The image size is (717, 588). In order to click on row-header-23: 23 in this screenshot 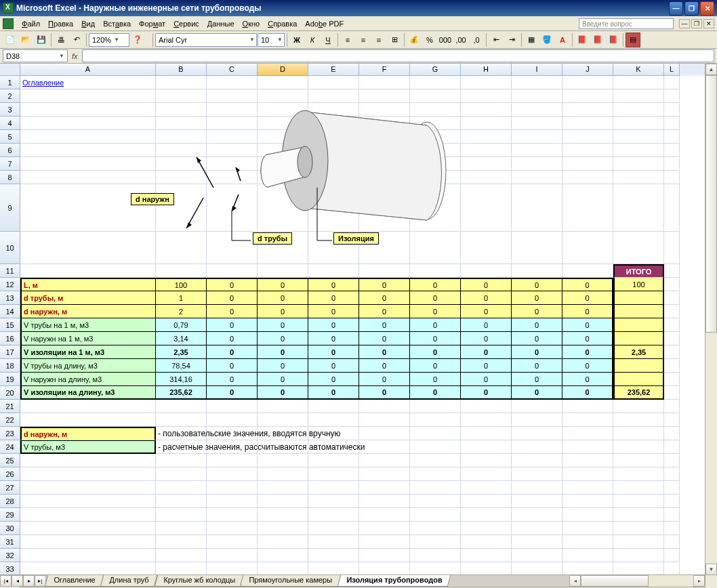, I will do `click(10, 434)`.